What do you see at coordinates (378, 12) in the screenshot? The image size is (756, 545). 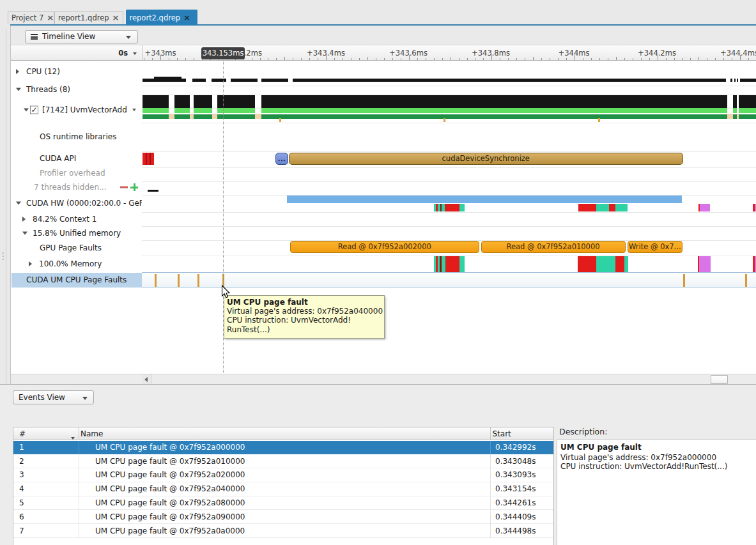 I see `document-tabbar: Project 7×report1.qdrep×report2.qdrep×` at bounding box center [378, 12].